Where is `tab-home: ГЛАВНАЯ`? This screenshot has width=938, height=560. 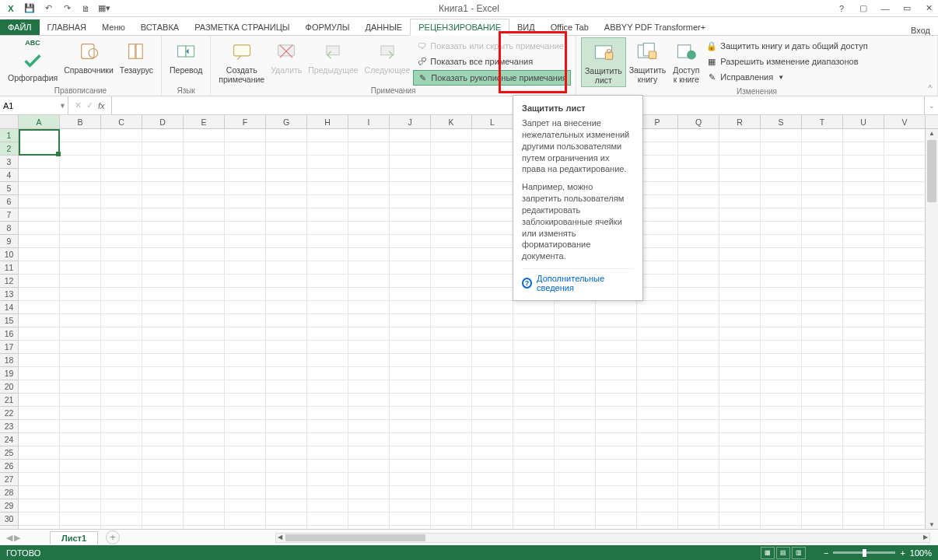 tab-home: ГЛАВНАЯ is located at coordinates (67, 27).